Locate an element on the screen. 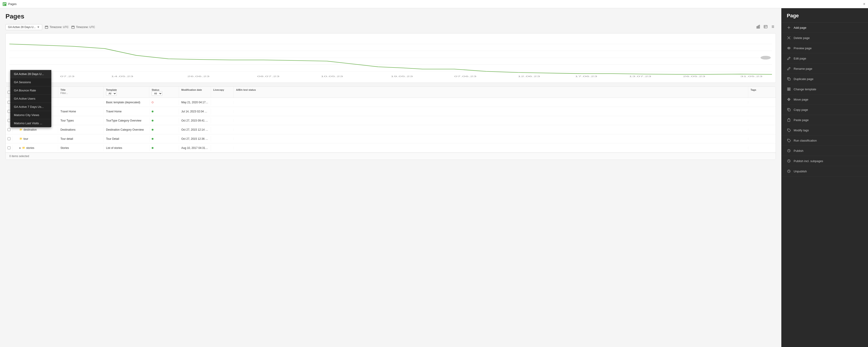 This screenshot has height=347, width=868. row-title-4: Destinations is located at coordinates (81, 130).